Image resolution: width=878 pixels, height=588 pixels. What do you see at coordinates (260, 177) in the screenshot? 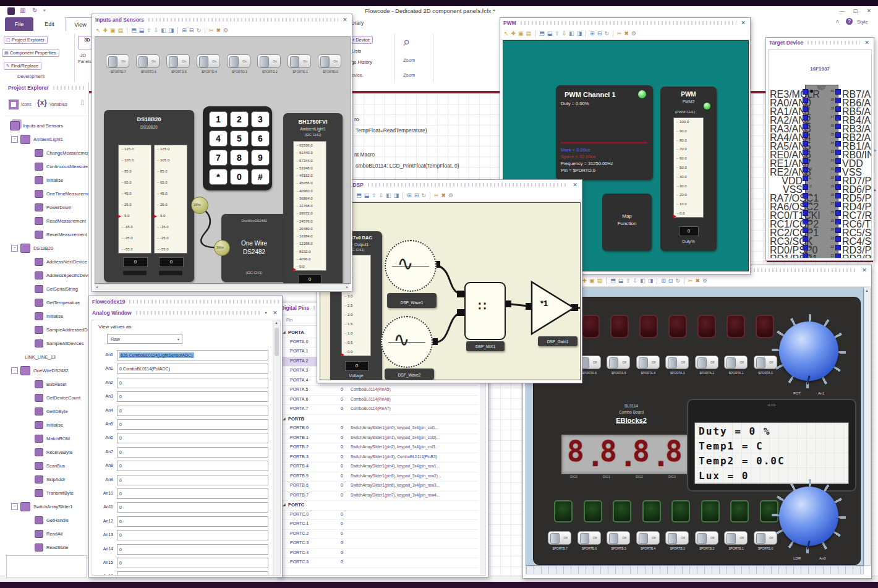
I see `keypad-key-#: #` at bounding box center [260, 177].